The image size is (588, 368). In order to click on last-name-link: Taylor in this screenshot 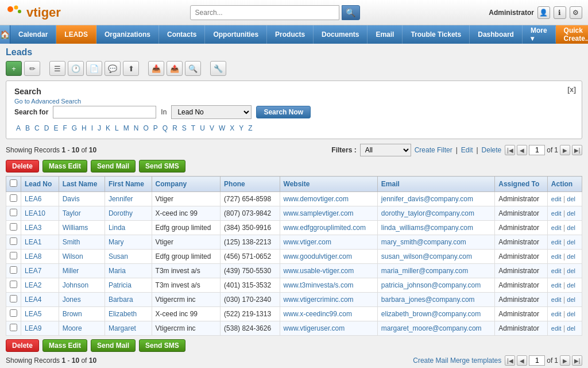, I will do `click(72, 213)`.